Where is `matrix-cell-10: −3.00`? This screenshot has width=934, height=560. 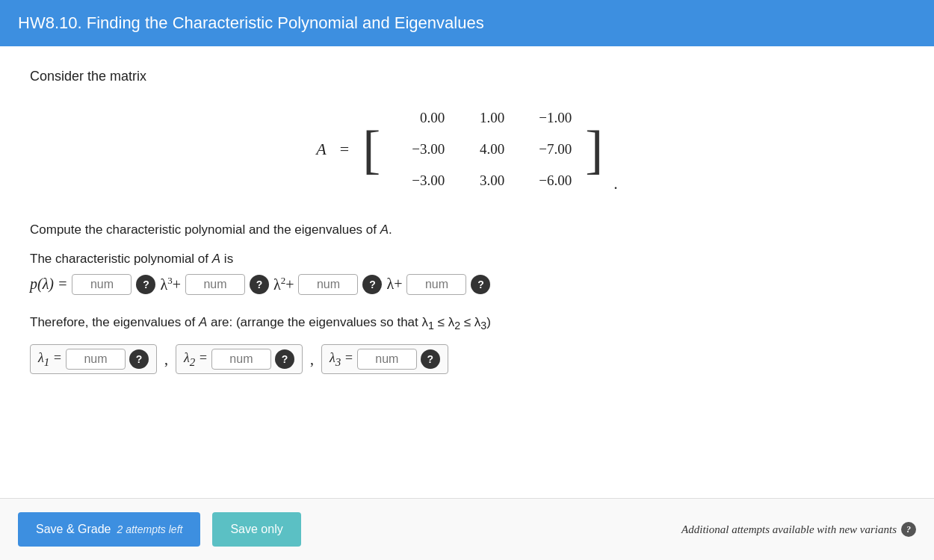
matrix-cell-10: −3.00 is located at coordinates (419, 149).